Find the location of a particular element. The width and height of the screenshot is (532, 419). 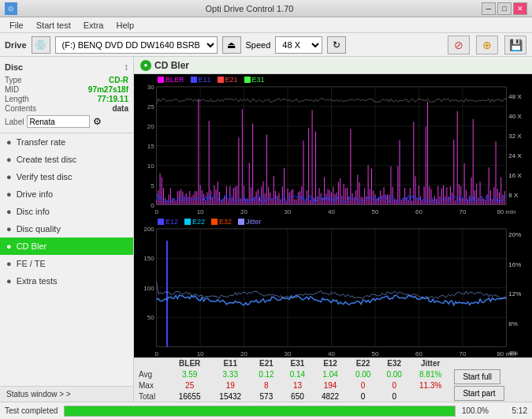

stats-cell-max-1: 25 is located at coordinates (190, 385).